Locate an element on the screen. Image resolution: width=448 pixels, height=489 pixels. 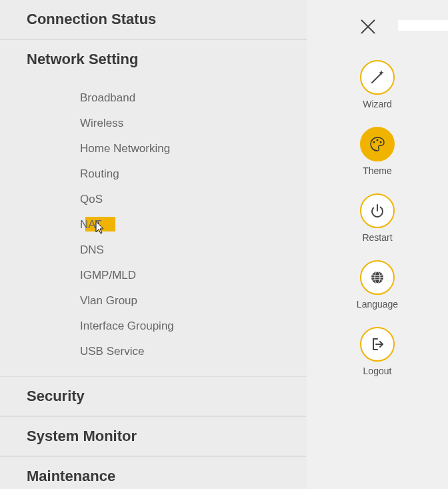
language-icon is located at coordinates (377, 278).